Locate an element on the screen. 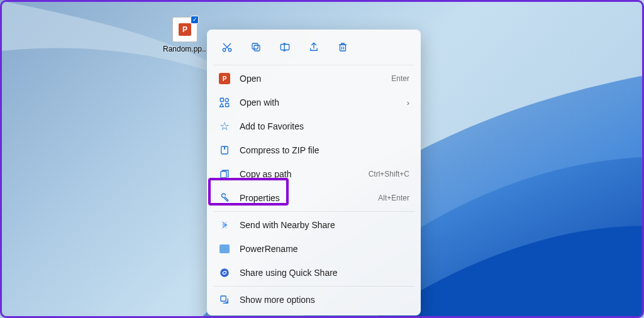  properties-icon is located at coordinates (225, 198).